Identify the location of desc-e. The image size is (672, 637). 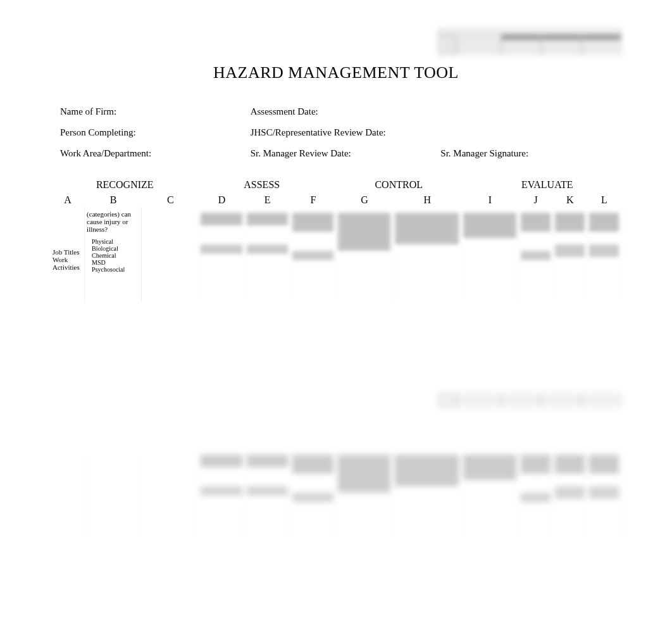
(268, 255).